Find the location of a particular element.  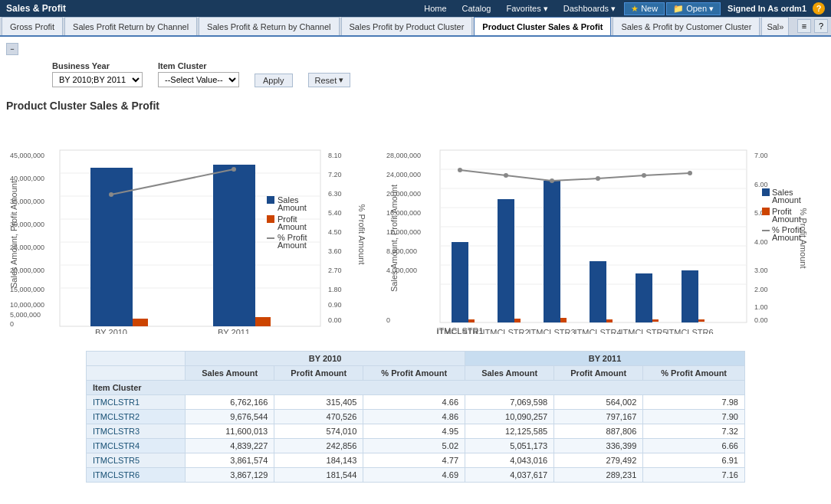

by2011-sales-4: 5,051,173 is located at coordinates (510, 446).